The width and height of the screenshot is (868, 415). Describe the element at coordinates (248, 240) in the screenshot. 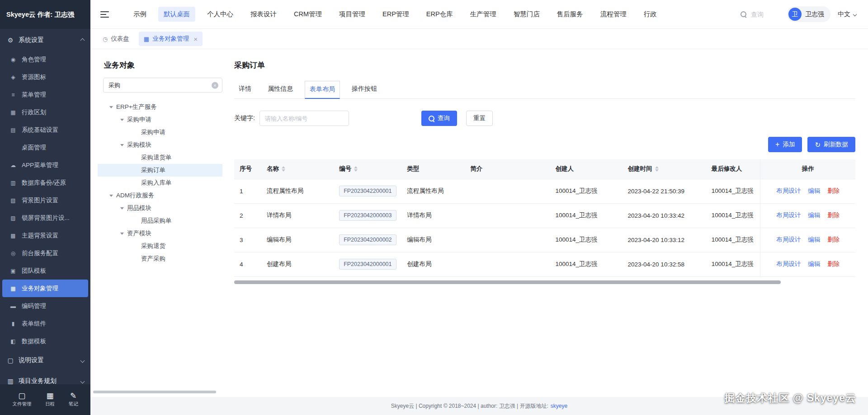

I see `cell-no: 3` at that location.